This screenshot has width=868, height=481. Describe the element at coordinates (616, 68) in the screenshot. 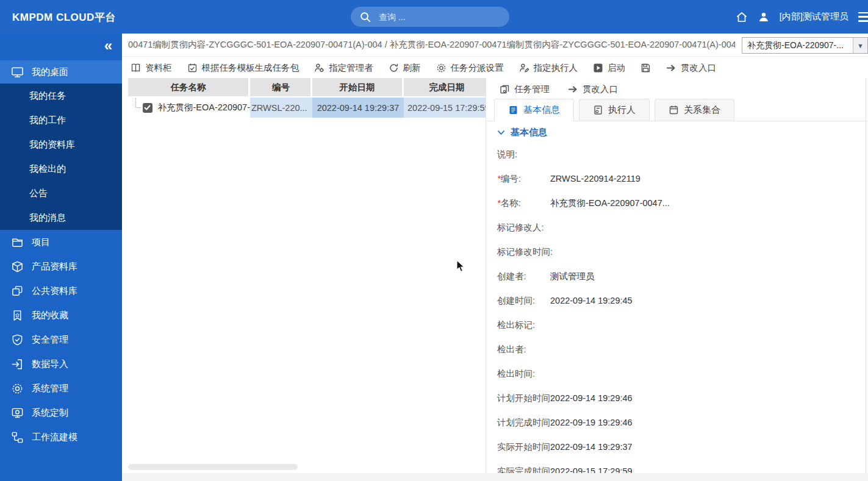

I see `tool-label: 启动` at that location.